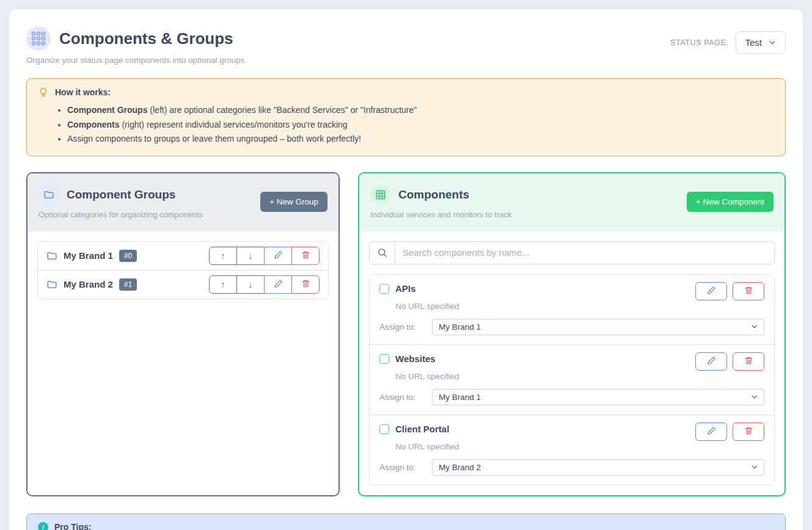 The image size is (812, 530). What do you see at coordinates (585, 253) in the screenshot?
I see `search-input` at bounding box center [585, 253].